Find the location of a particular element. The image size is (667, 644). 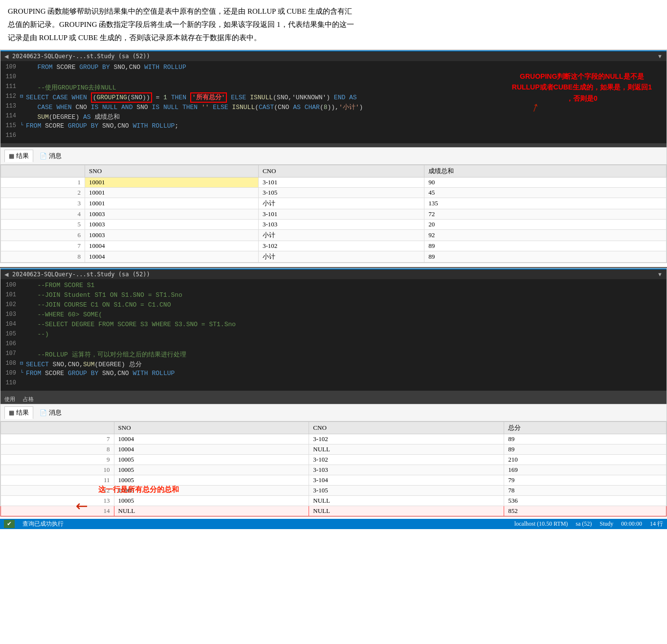

col-header-sno-2: SNO is located at coordinates (211, 428).